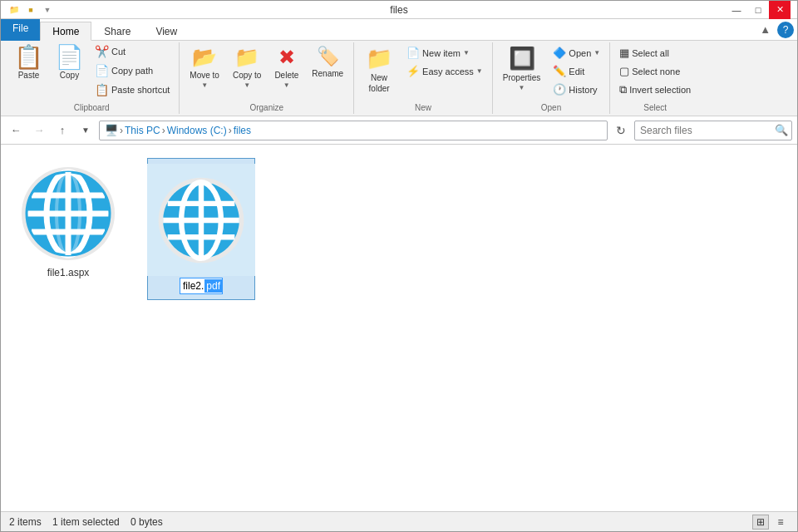  Describe the element at coordinates (68, 221) in the screenshot. I see `file-item-1: file1.aspx` at that location.